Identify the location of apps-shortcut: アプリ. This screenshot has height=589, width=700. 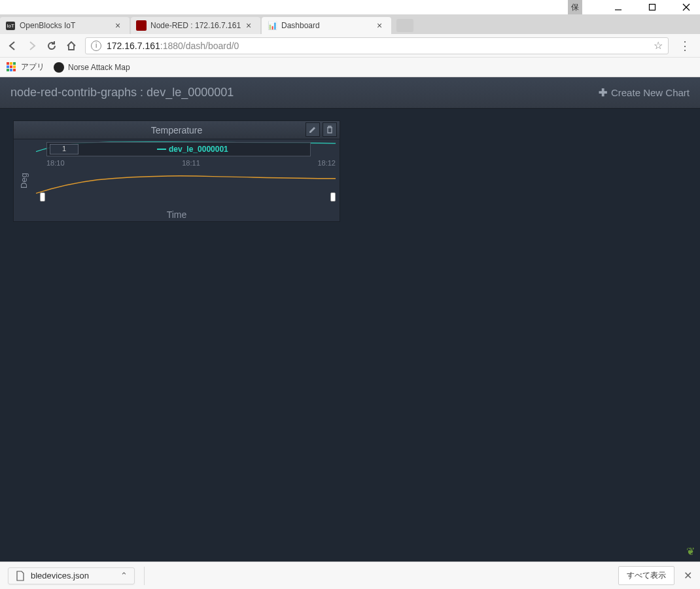
(26, 67).